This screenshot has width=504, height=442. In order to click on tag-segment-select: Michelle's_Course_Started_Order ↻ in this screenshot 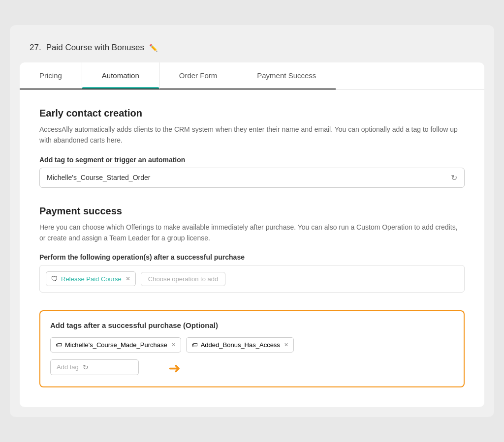, I will do `click(252, 178)`.